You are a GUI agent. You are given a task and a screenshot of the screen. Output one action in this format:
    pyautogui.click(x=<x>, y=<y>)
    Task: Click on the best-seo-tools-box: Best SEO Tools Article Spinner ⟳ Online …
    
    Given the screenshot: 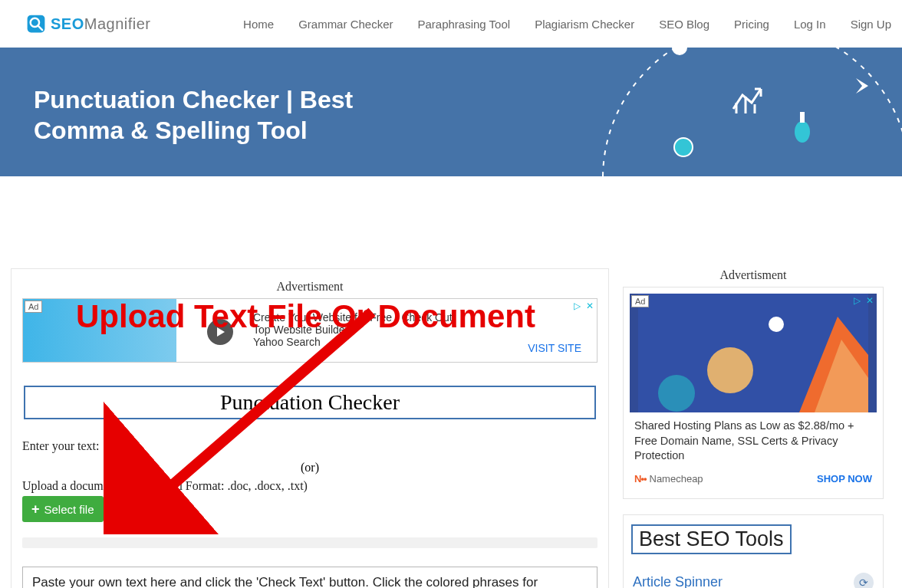 What is the action you would take?
    pyautogui.click(x=753, y=551)
    